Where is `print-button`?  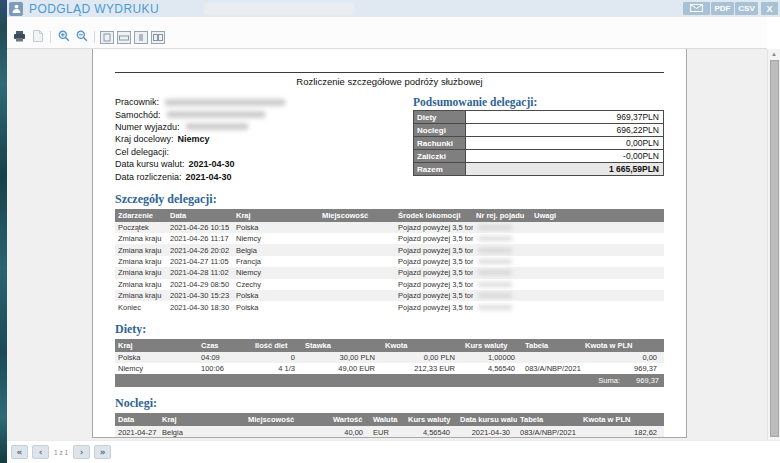
print-button is located at coordinates (20, 37).